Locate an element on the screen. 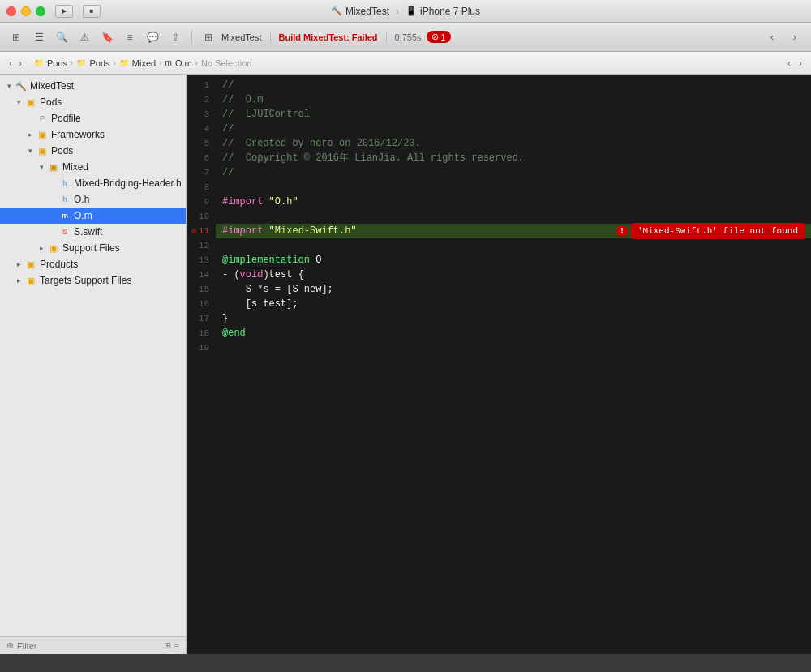 The image size is (811, 672). breadcrumb-back: ‹ is located at coordinates (11, 63).